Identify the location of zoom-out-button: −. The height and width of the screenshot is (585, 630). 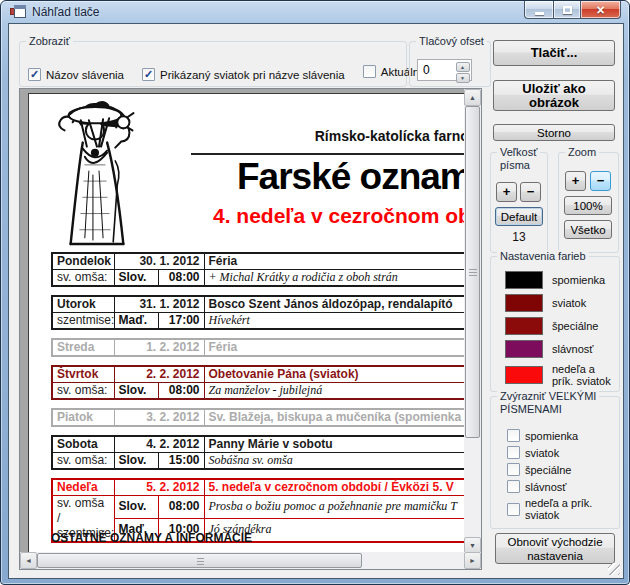
(600, 181).